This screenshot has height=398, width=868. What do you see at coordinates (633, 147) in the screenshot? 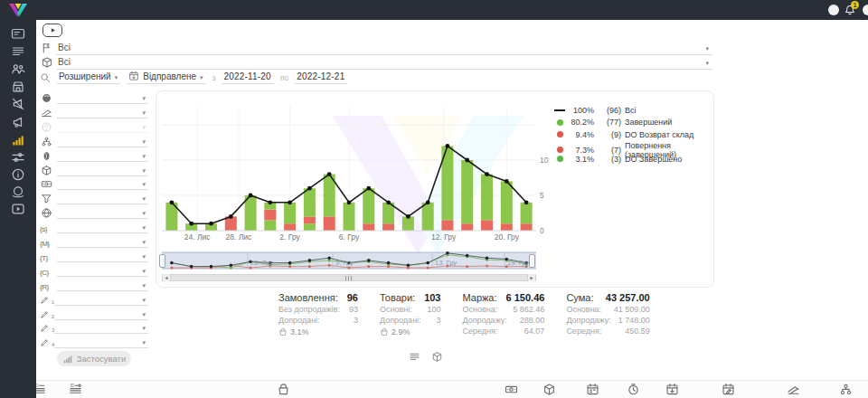
I see `legend-item: 7.3%(7)Повернення (завершений)` at bounding box center [633, 147].